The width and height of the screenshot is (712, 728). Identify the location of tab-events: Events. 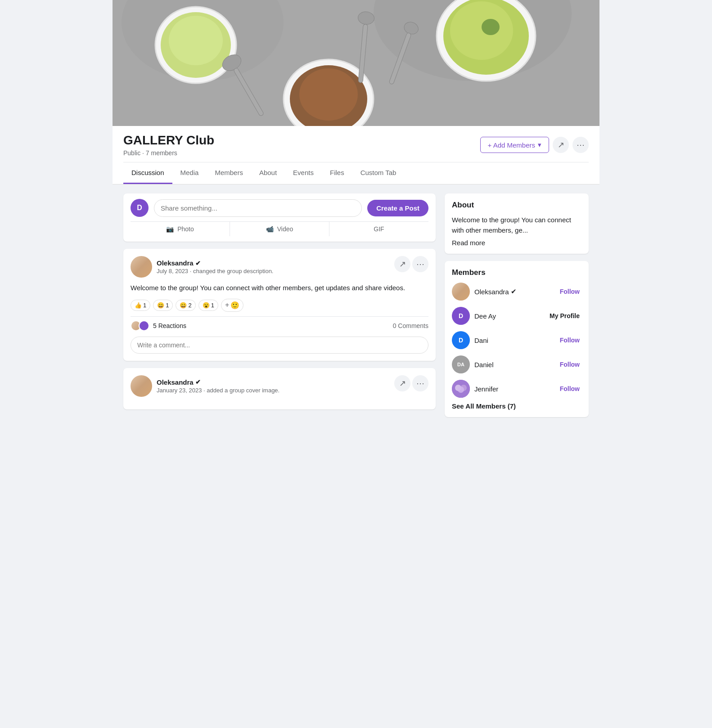
(303, 173).